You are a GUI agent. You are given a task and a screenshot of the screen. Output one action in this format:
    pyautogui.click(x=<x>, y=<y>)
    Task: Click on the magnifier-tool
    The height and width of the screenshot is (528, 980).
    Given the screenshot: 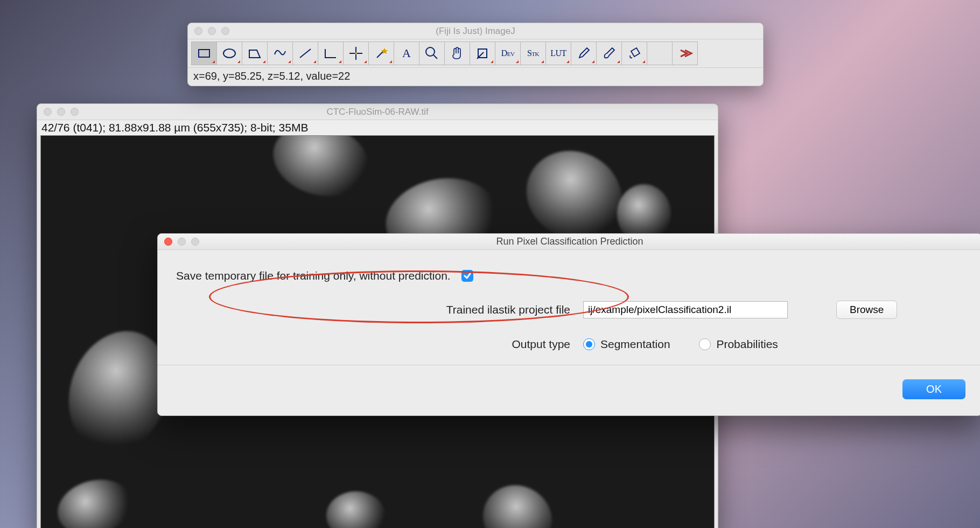 What is the action you would take?
    pyautogui.click(x=432, y=53)
    